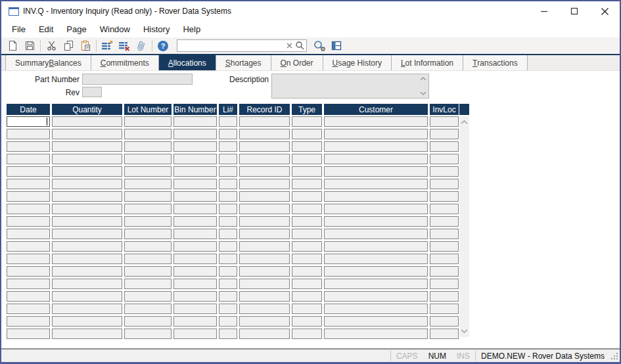  I want to click on tab-allocations: Allocations, so click(188, 63).